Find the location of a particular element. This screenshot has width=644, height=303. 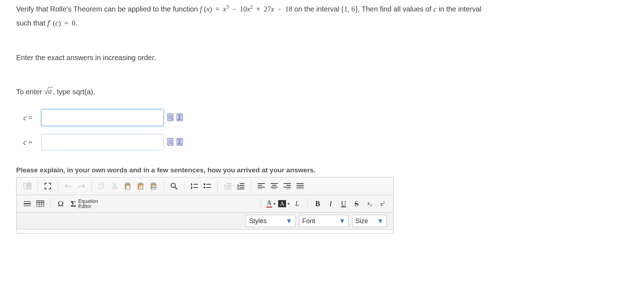

zero: 0 is located at coordinates (74, 23).